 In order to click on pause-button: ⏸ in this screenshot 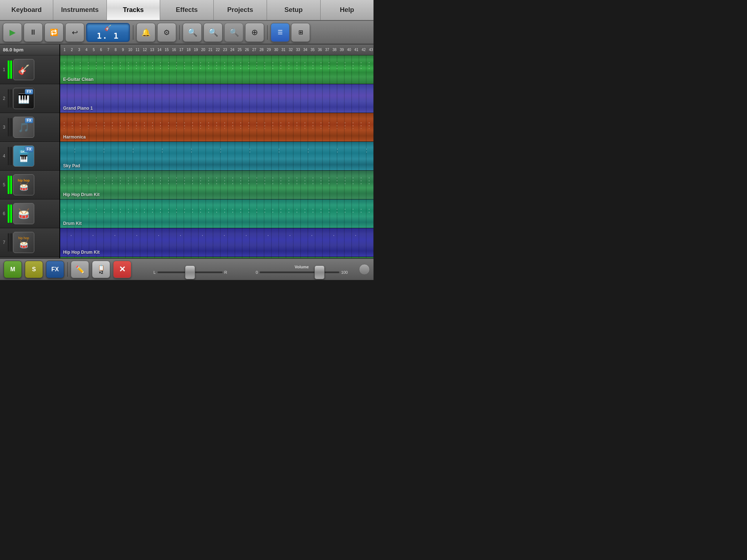, I will do `click(33, 32)`.